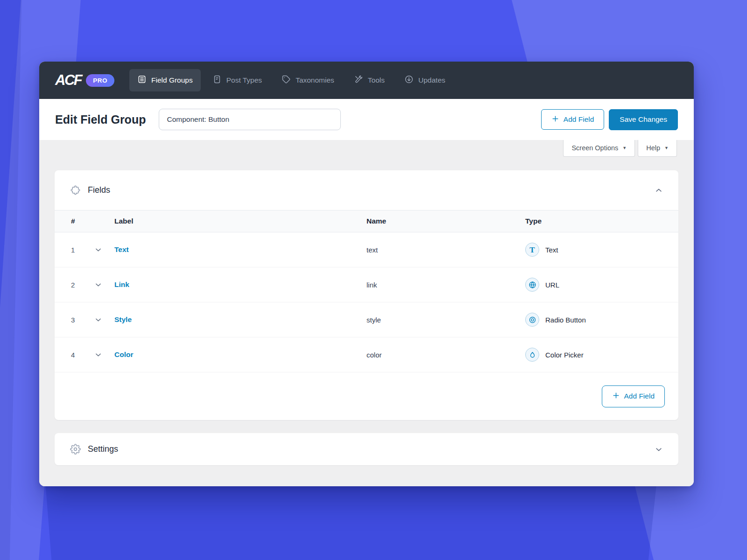 Image resolution: width=747 pixels, height=560 pixels. What do you see at coordinates (446, 320) in the screenshot?
I see `field-name: style` at bounding box center [446, 320].